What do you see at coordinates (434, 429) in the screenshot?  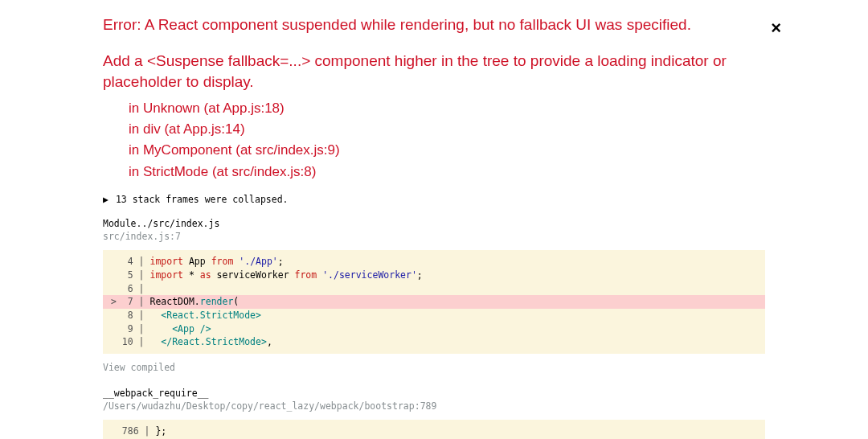 I see `code-snippet: 786 | }; 787 | 788 | // Execute the modu…` at bounding box center [434, 429].